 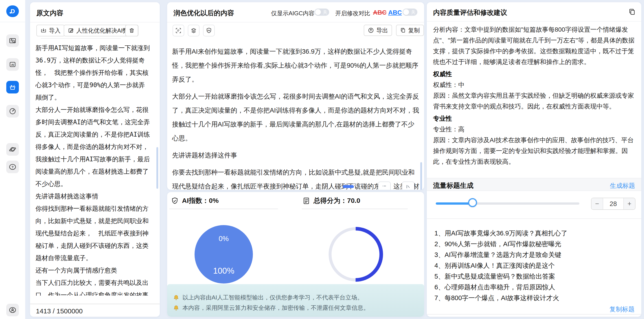 What do you see at coordinates (378, 31) in the screenshot?
I see `export-button: 导出` at bounding box center [378, 31].